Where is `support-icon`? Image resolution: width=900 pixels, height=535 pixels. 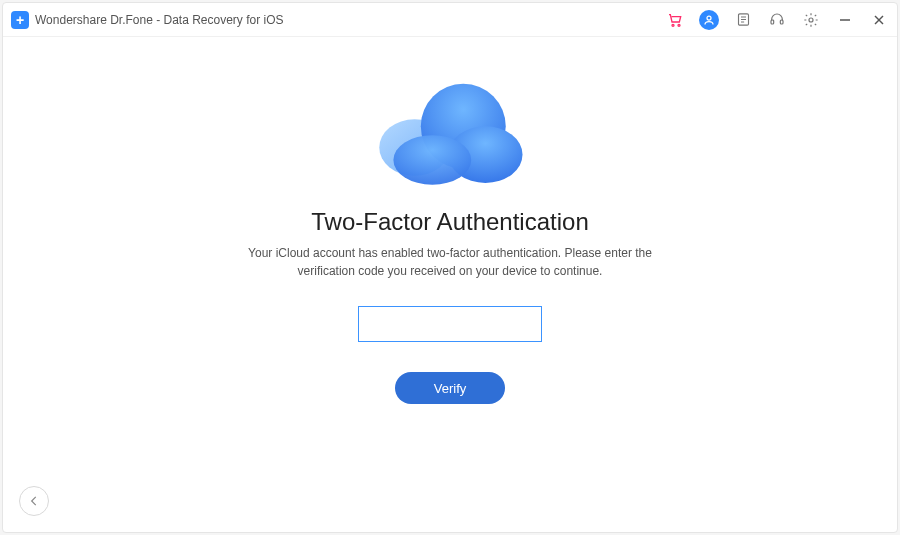
support-icon is located at coordinates (777, 20).